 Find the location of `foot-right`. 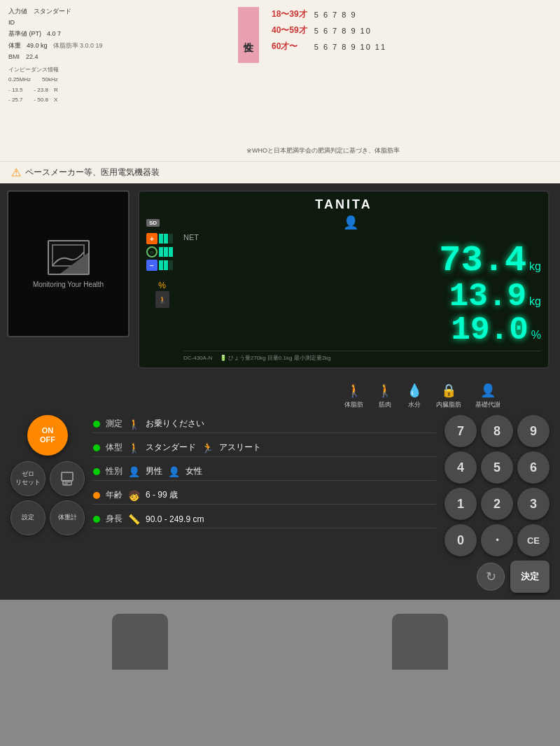

foot-right is located at coordinates (420, 642).